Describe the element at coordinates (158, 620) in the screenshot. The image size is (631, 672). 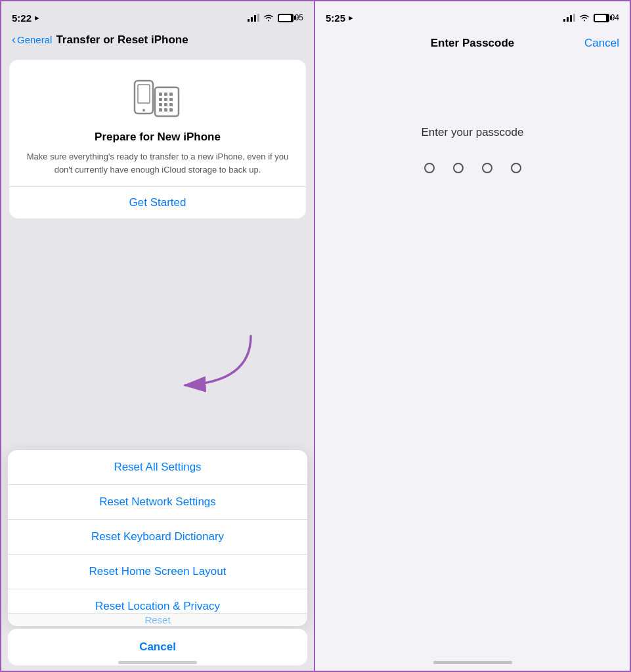
I see `reset-partial-peek: Reset` at that location.